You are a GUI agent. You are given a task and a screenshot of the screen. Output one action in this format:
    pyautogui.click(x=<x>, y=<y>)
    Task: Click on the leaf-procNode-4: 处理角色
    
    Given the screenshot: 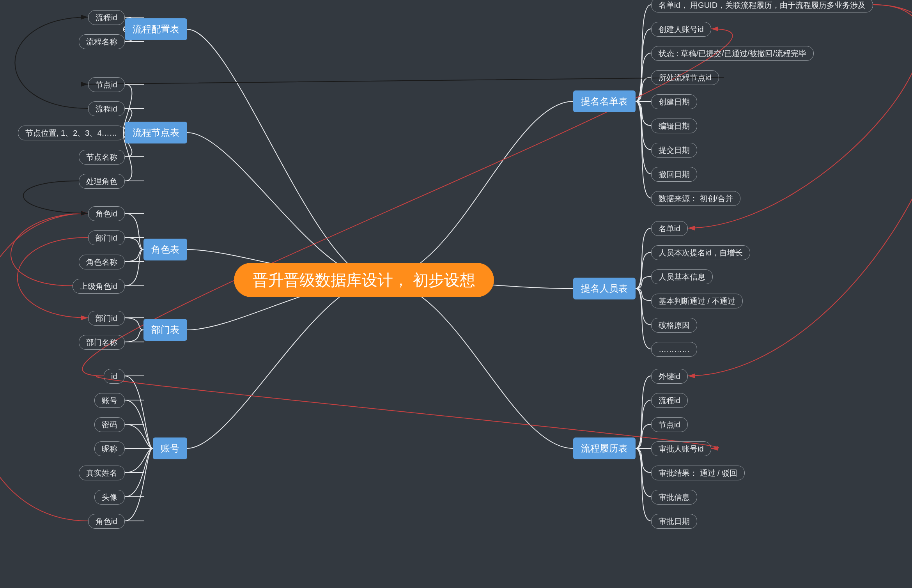 What is the action you would take?
    pyautogui.click(x=102, y=181)
    